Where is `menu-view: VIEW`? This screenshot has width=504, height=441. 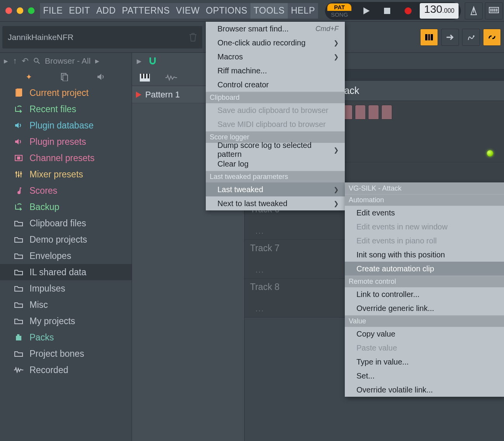
menu-view: VIEW is located at coordinates (188, 11).